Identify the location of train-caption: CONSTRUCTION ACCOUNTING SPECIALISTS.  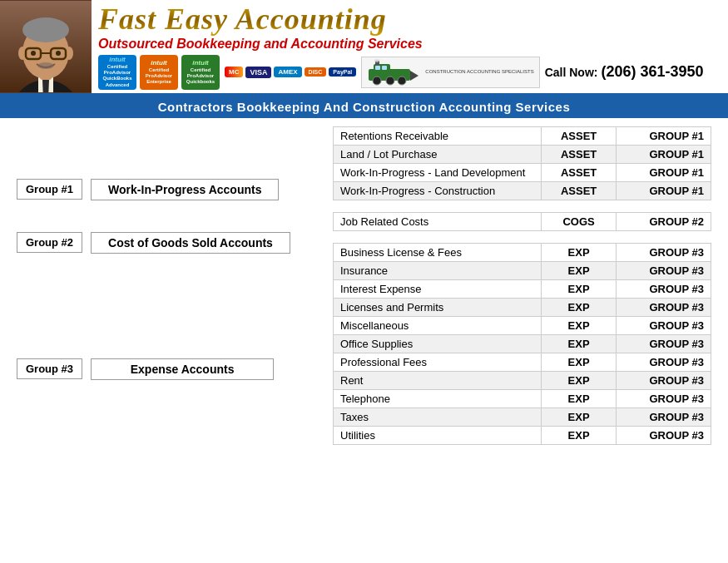
(479, 72).